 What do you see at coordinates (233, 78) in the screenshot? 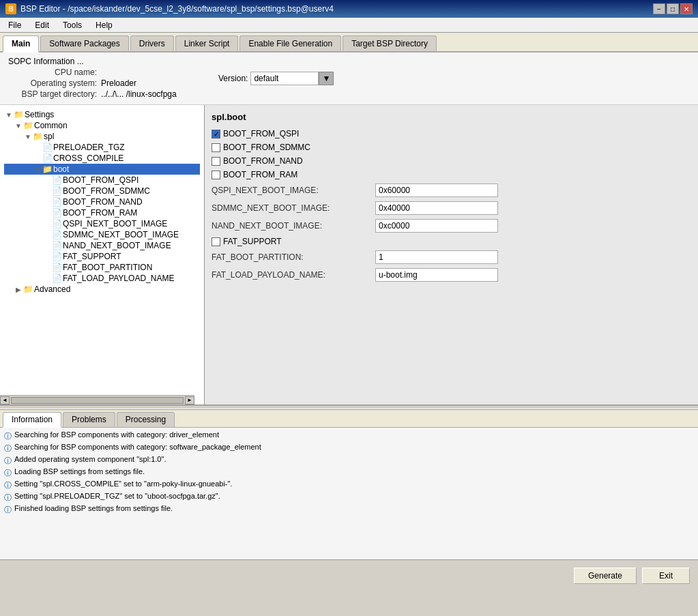
I see `version-label: Version:` at bounding box center [233, 78].